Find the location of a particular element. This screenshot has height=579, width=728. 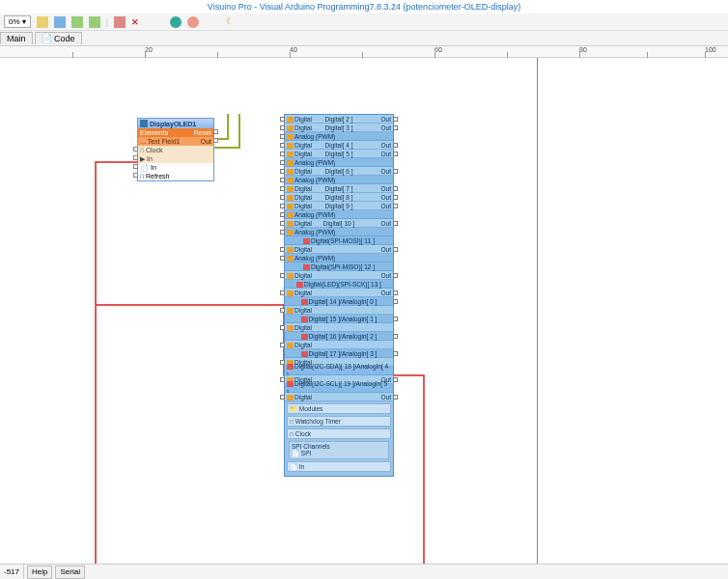

elements-row: ElementsReset is located at coordinates (176, 133).